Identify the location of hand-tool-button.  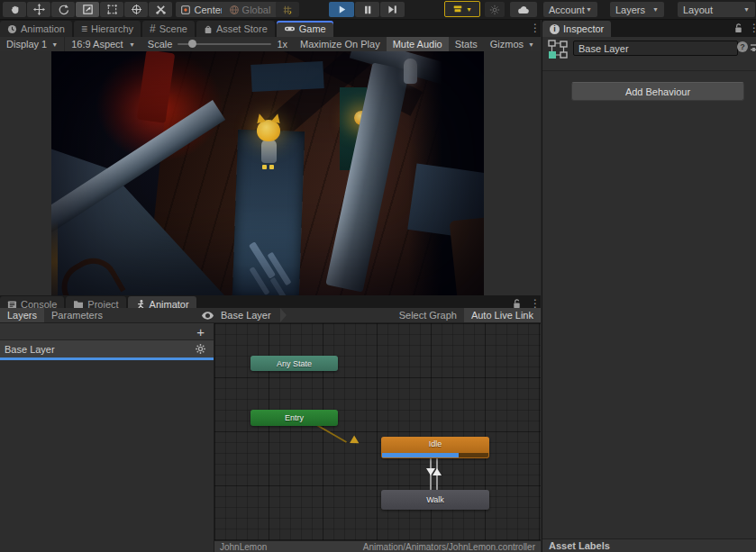
(14, 9).